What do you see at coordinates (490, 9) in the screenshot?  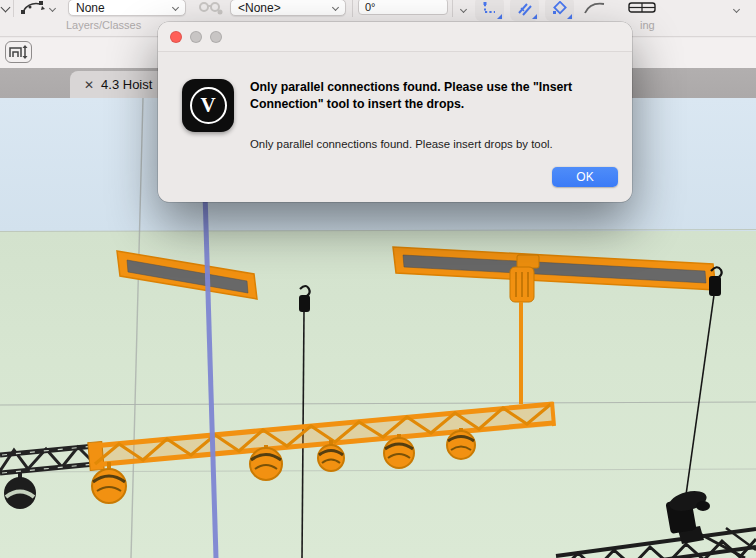 I see `dotted-corner-icon` at bounding box center [490, 9].